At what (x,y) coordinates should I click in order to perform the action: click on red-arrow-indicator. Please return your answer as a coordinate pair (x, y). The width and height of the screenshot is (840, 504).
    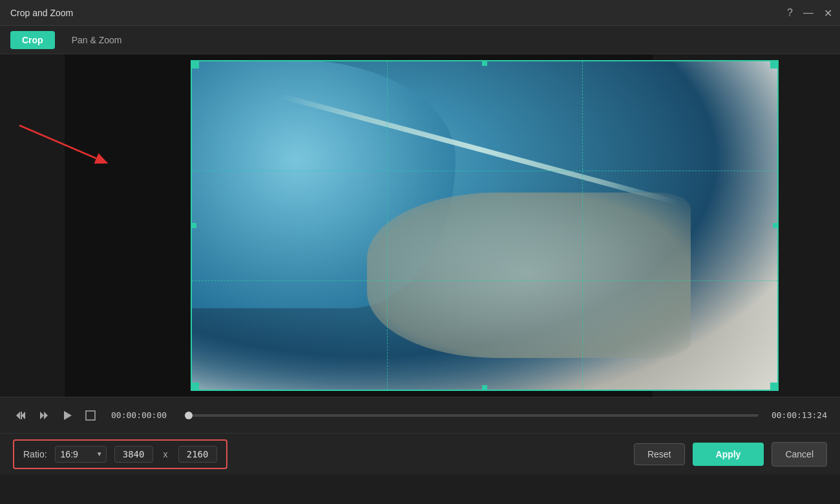
    Looking at the image, I should click on (66, 145).